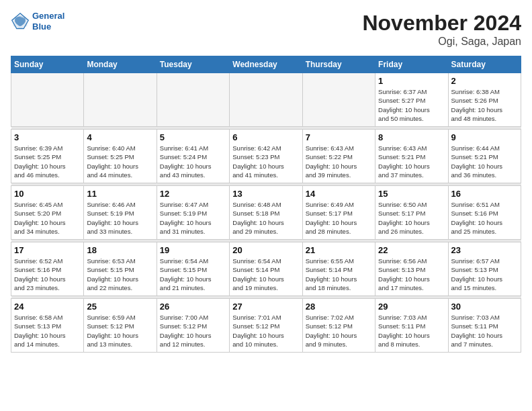  I want to click on calendar-cell: 16Sunrise: 6:51 AM Sunset: 5:16 PM Dayli…, so click(484, 213).